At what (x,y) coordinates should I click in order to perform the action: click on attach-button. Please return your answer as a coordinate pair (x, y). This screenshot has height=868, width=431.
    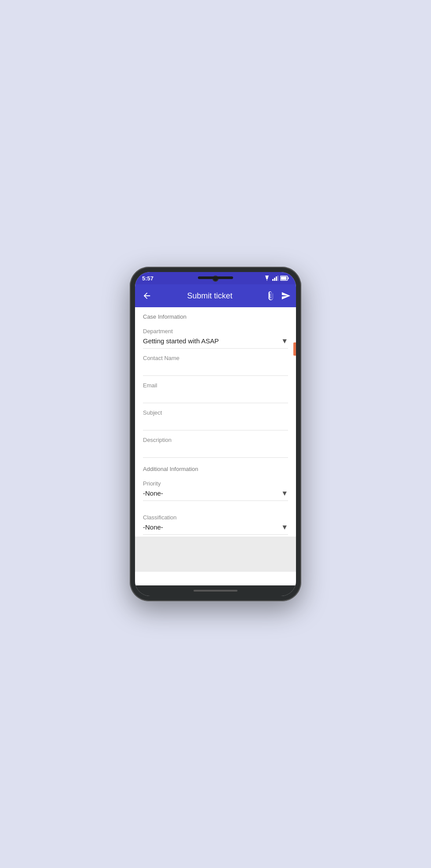
    Looking at the image, I should click on (271, 296).